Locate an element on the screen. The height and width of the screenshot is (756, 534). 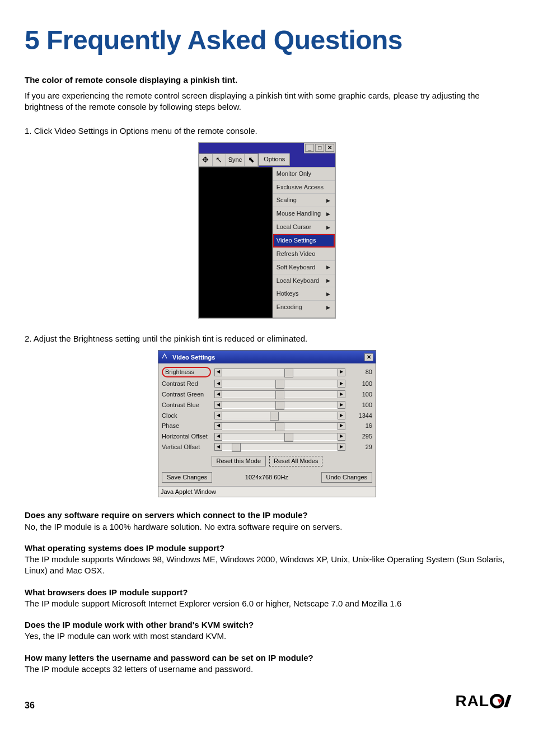
page-title: 5 Frequently Asked Questions is located at coordinates (267, 40).